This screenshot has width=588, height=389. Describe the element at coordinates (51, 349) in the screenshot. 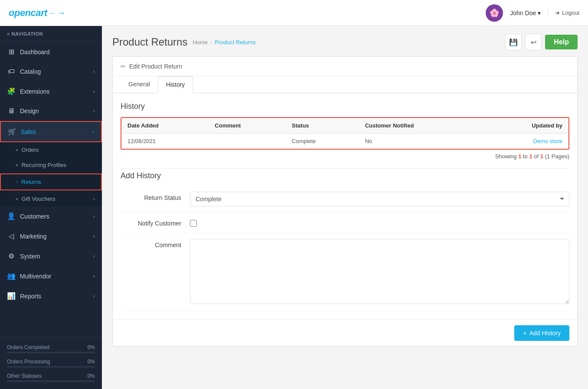

I see `stat-orders-completed: Orders Completed 0%` at that location.